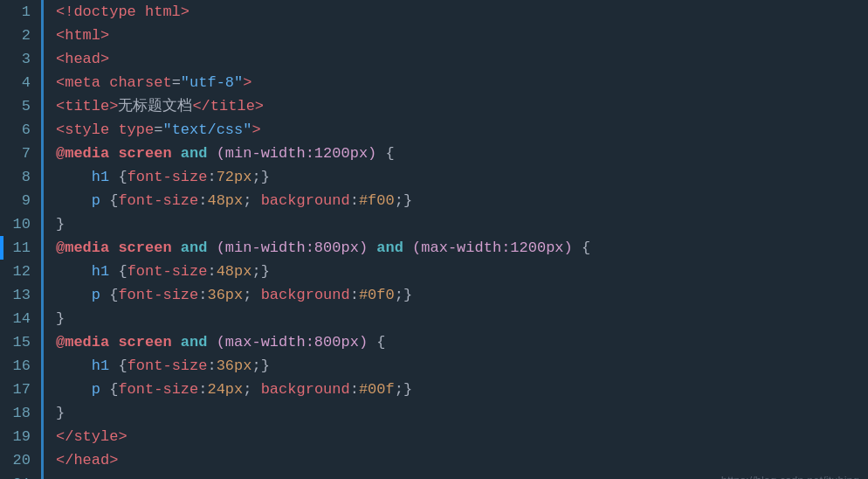  What do you see at coordinates (22, 271) in the screenshot?
I see `line-number: 12` at bounding box center [22, 271].